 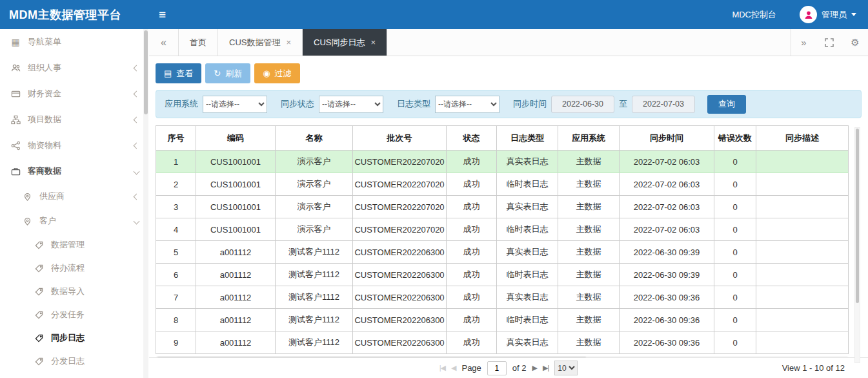 I want to click on hamburger-menu-icon: ≡, so click(x=163, y=14).